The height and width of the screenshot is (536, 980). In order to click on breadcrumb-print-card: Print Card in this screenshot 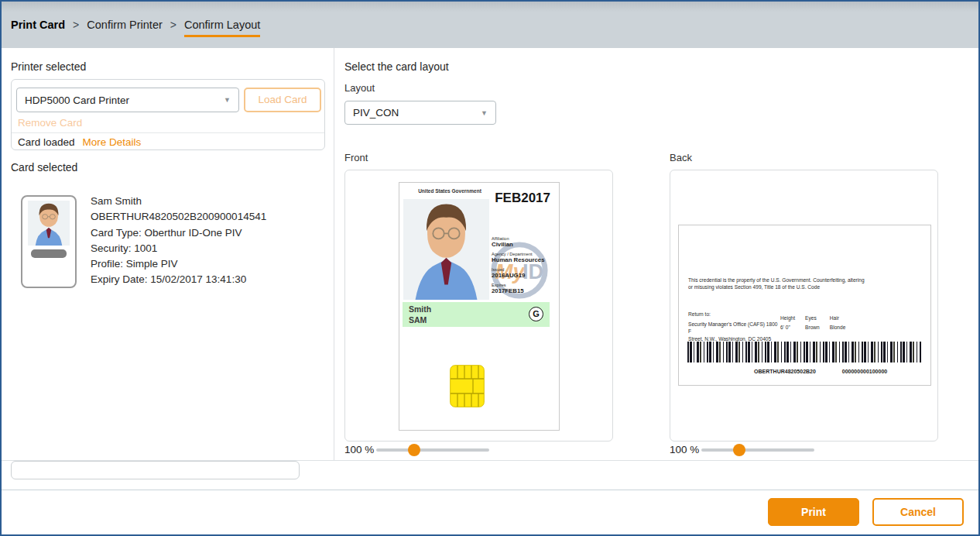, I will do `click(38, 25)`.